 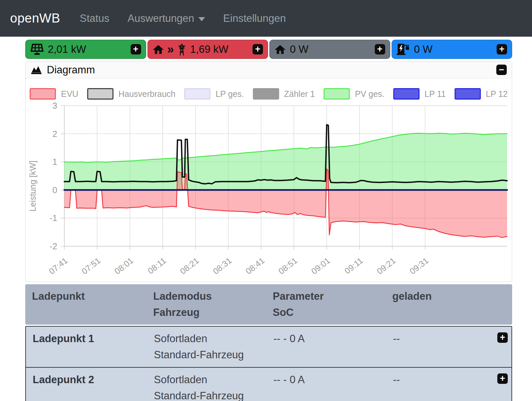 What do you see at coordinates (269, 304) in the screenshot?
I see `chargepoint-table-header: Ladepunkt Lademodus Fahrzeug Parameter S…` at bounding box center [269, 304].